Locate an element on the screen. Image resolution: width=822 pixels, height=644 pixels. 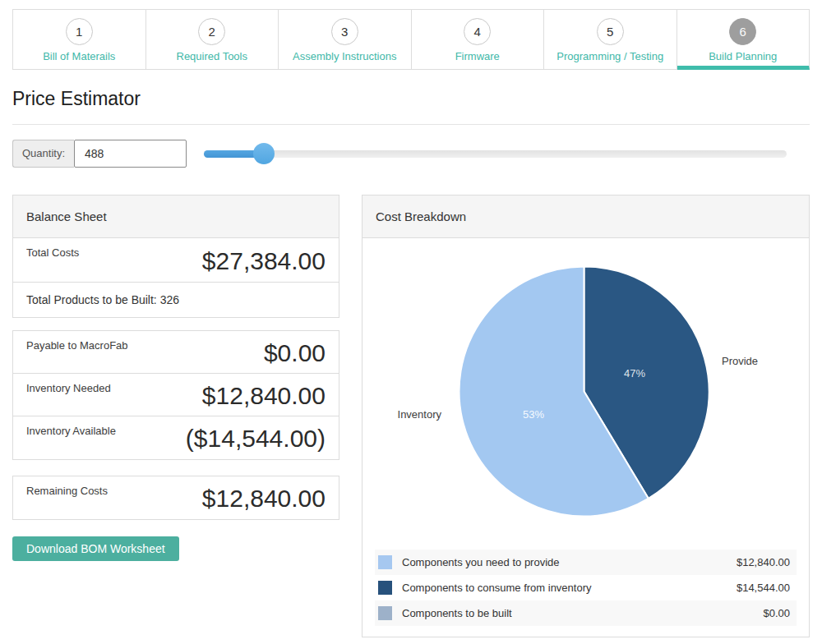
divider is located at coordinates (411, 125).